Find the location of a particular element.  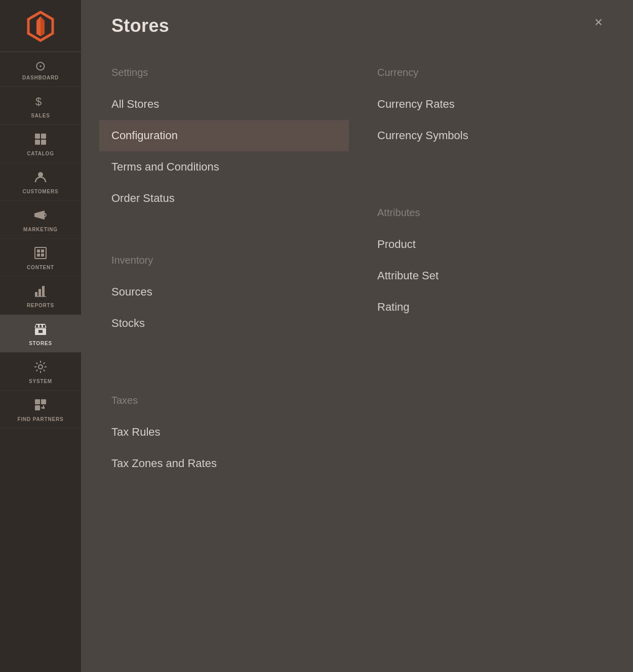

inventory-section: Inventory Sources Stocks is located at coordinates (224, 295).